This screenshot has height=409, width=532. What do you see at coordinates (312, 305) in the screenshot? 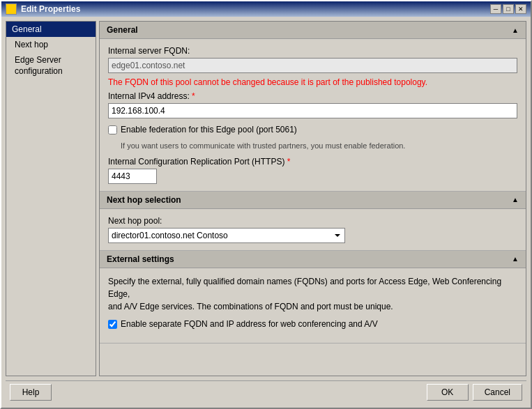
I see `external-section-body: Specify the external, fully qualified do…` at bounding box center [312, 305].